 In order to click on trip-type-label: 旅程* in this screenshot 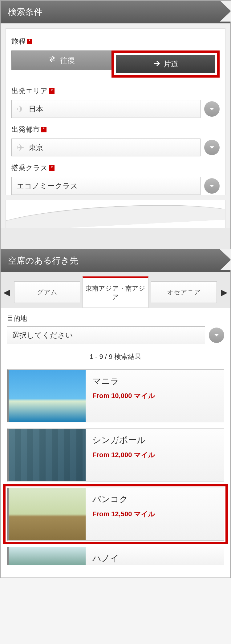, I will do `click(116, 41)`.